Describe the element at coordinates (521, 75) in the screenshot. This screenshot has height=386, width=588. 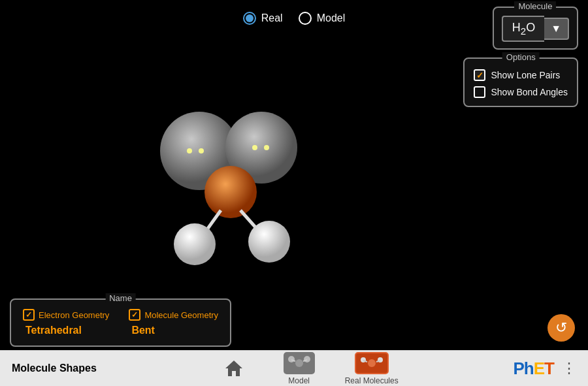
I see `show-lone-pairs-row: Show Lone Pairs` at that location.